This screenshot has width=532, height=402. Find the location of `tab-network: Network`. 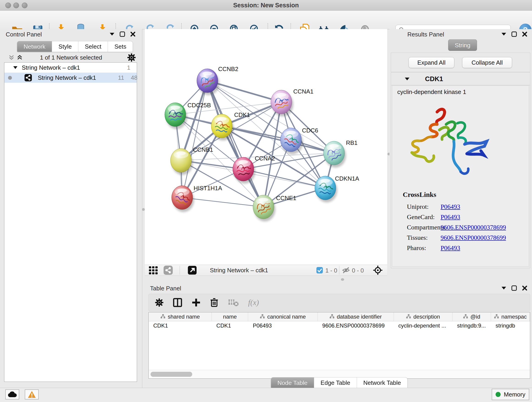

tab-network: Network is located at coordinates (34, 47).